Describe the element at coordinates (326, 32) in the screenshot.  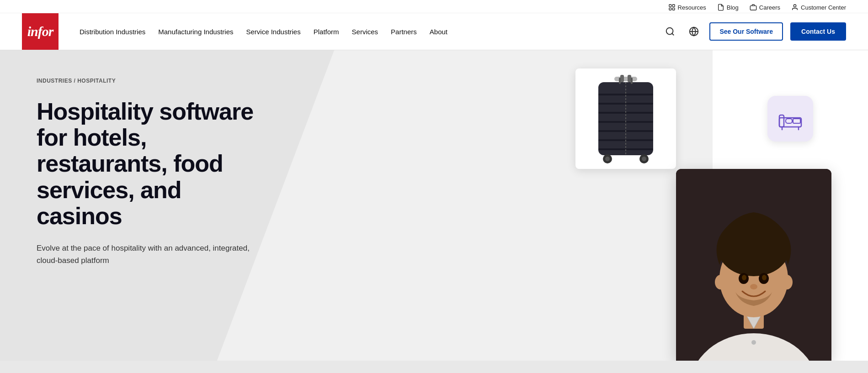
I see `nav-platform: Platform` at that location.